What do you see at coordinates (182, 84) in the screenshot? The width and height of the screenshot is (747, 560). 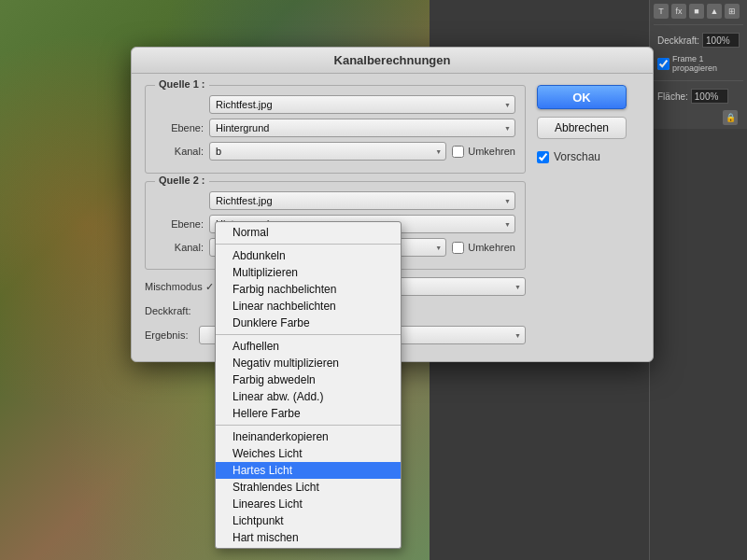 I see `quelle1-legend: Quelle 1 :` at bounding box center [182, 84].